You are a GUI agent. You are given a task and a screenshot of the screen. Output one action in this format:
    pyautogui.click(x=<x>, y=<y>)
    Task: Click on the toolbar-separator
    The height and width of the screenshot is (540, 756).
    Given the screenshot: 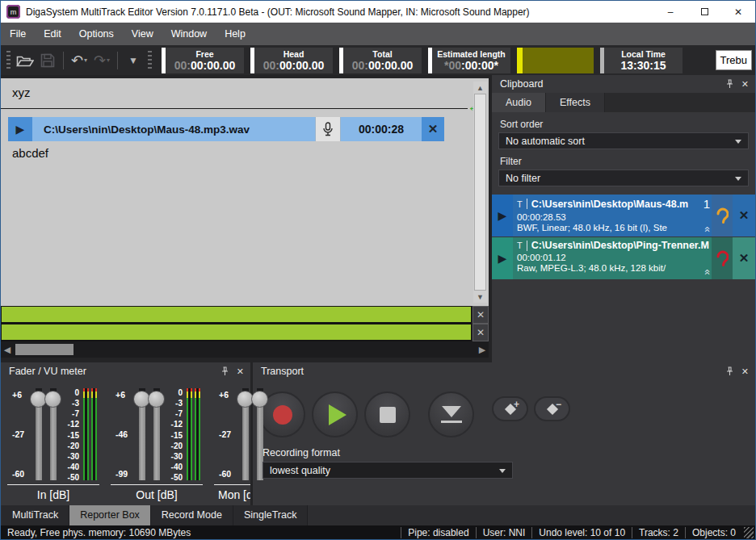 What is the action you would take?
    pyautogui.click(x=118, y=61)
    